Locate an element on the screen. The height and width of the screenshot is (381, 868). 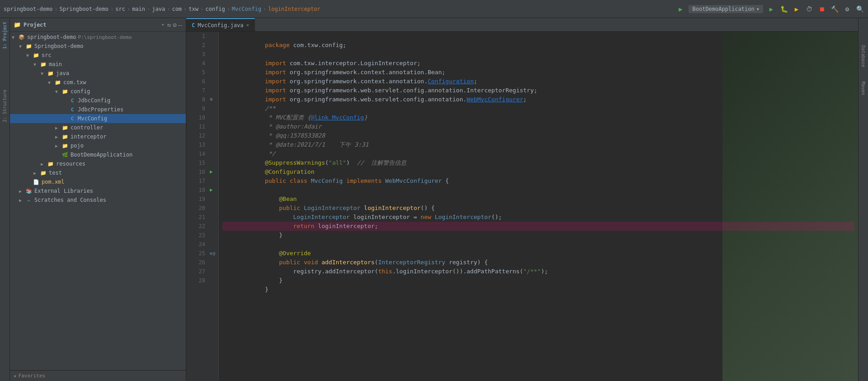
debug-icon: 🐛 is located at coordinates (784, 9).